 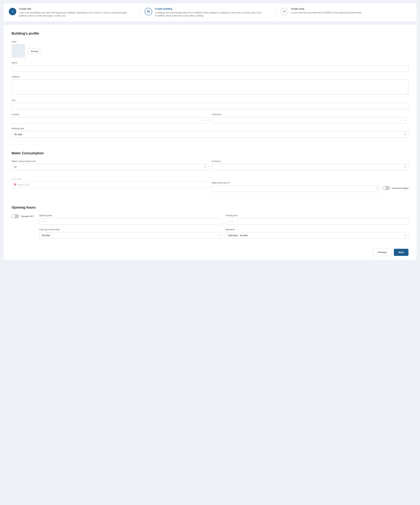 I want to click on currency-group: Currency EUR USD GBP, so click(x=310, y=165).